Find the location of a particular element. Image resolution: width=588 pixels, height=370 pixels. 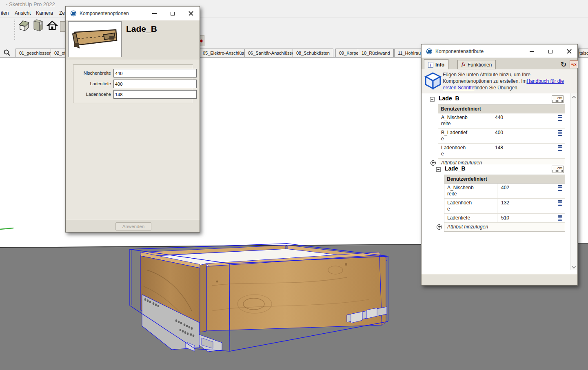

options-form: Nischenbreite Ladentiefe Ladenhoehe is located at coordinates (133, 84).